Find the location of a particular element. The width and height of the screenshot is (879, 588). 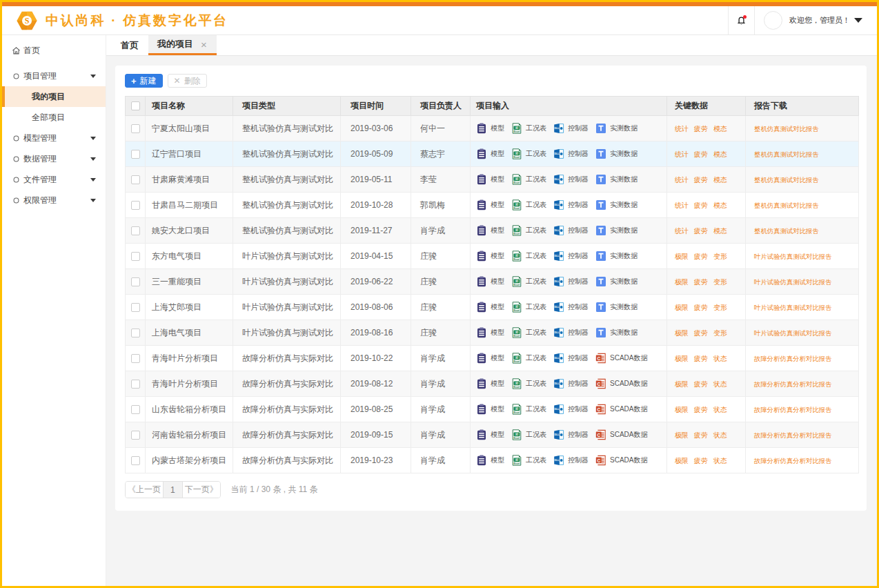

notifications-button is located at coordinates (741, 21).